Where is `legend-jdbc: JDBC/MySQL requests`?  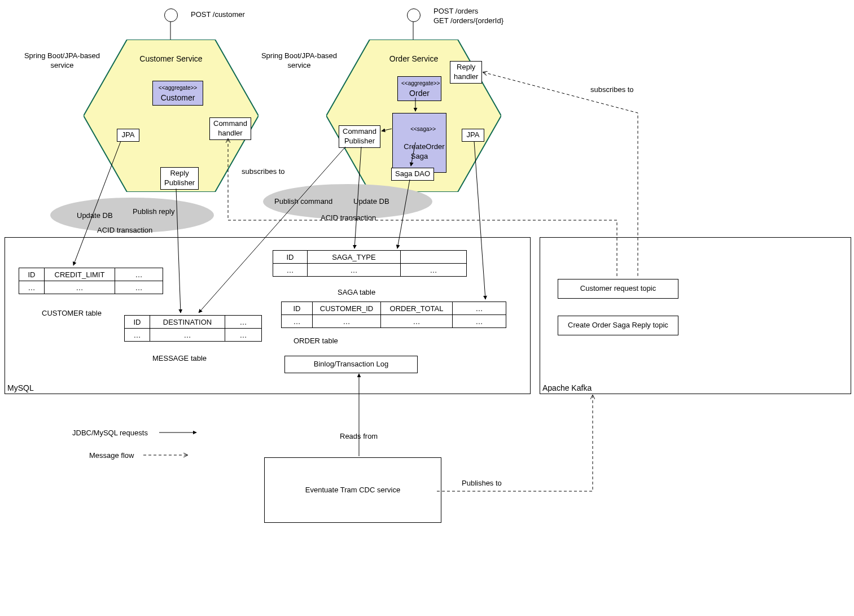 legend-jdbc: JDBC/MySQL requests is located at coordinates (110, 434).